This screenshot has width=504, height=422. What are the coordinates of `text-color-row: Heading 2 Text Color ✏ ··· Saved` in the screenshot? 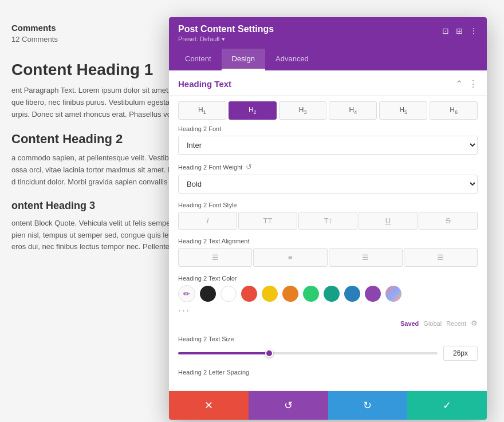 It's located at (328, 301).